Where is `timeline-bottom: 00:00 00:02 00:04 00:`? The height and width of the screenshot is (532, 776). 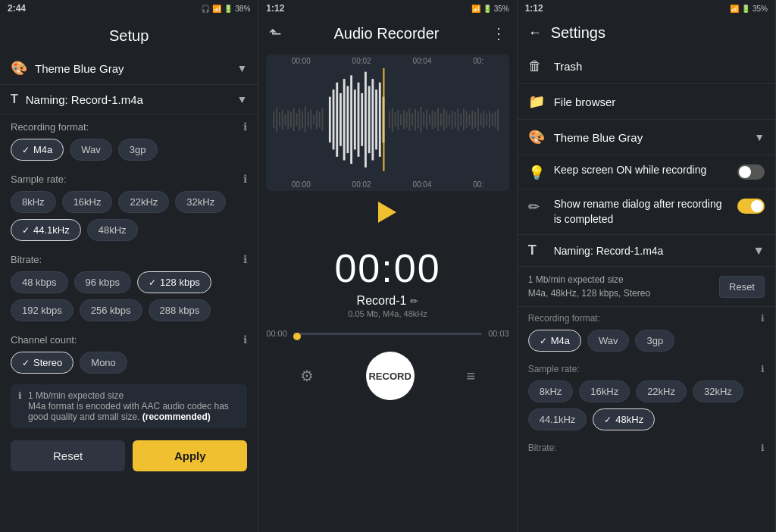
timeline-bottom: 00:00 00:02 00:04 00: is located at coordinates (387, 185).